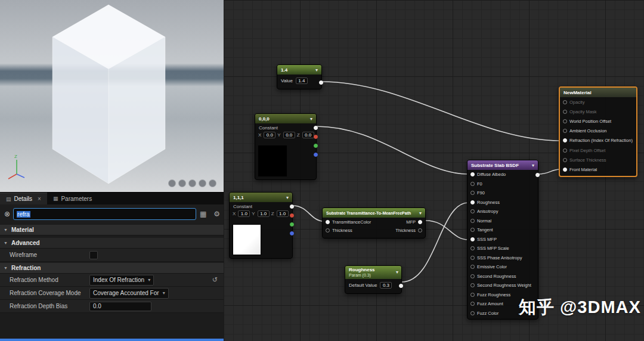 This screenshot has width=644, height=341. I want to click on node-header: NewMaterial, so click(598, 92).